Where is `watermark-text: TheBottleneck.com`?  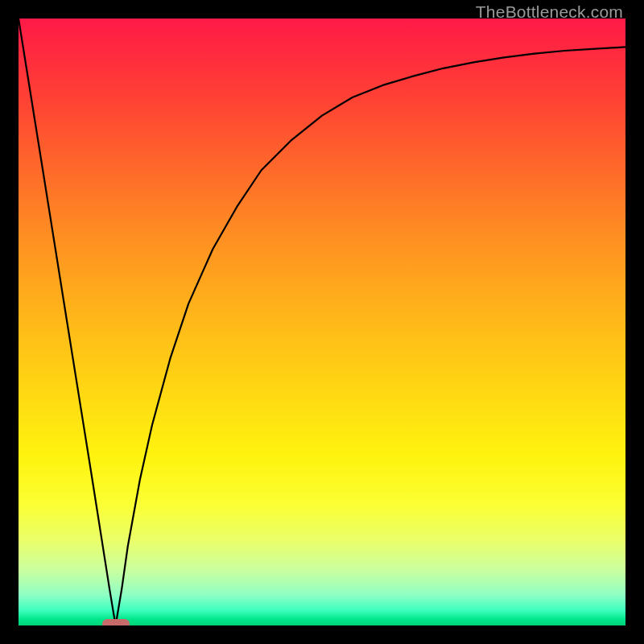 watermark-text: TheBottleneck.com is located at coordinates (549, 12).